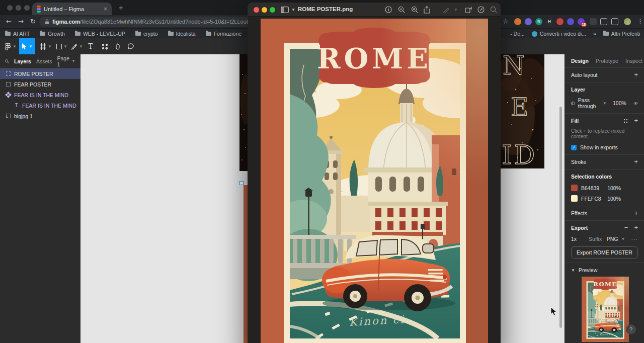 The height and width of the screenshot is (343, 644). Describe the element at coordinates (9, 21) in the screenshot. I see `back-icon: ←` at that location.